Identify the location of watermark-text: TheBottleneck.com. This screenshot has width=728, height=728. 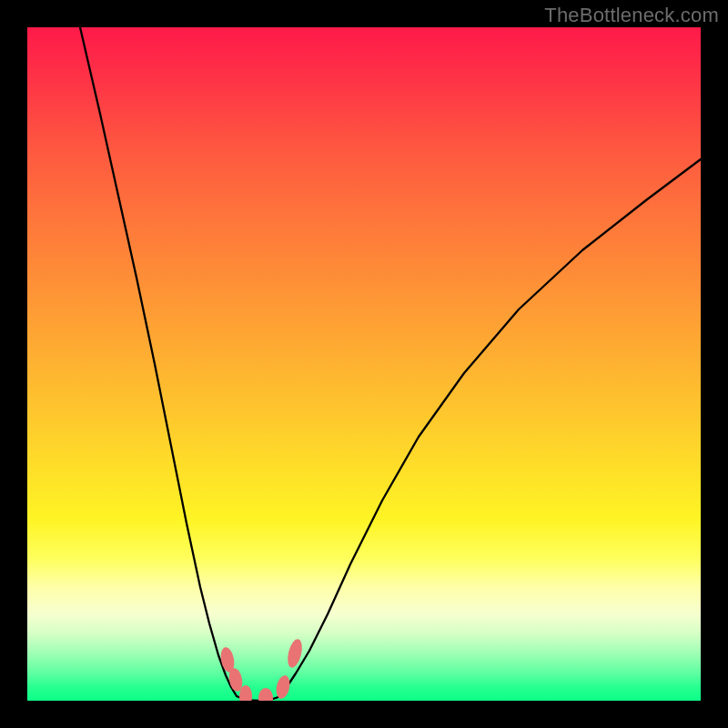
(632, 15).